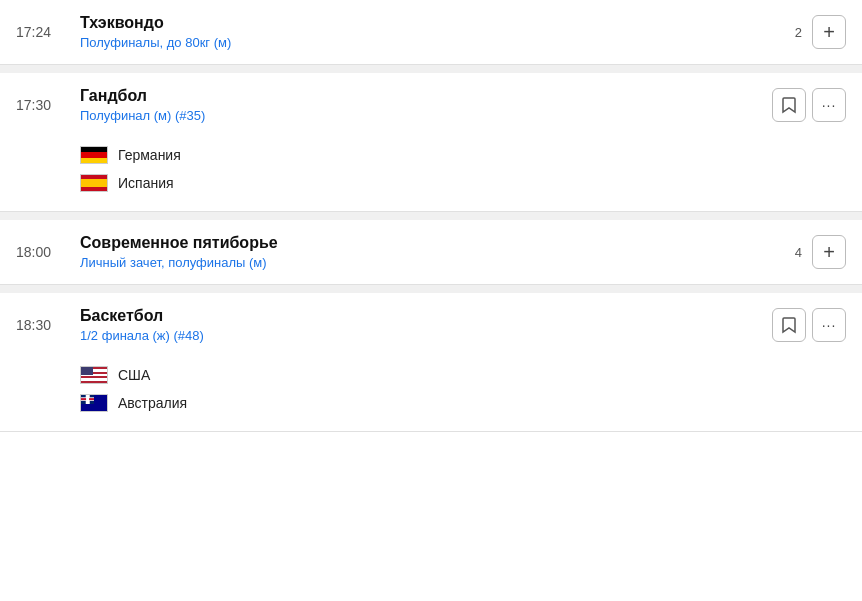  Describe the element at coordinates (150, 155) in the screenshot. I see `team-name: Германия` at that location.